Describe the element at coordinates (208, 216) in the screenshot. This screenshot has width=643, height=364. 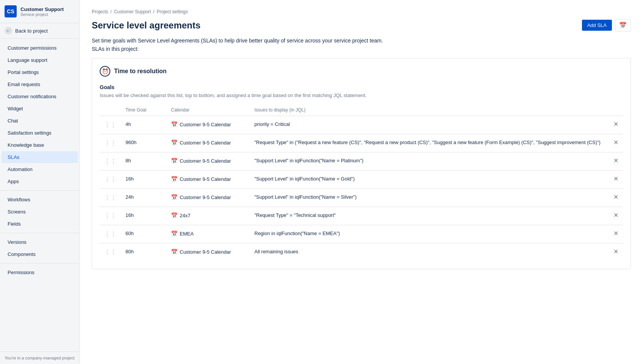
I see `calendar-cell: 📅 24x7` at that location.